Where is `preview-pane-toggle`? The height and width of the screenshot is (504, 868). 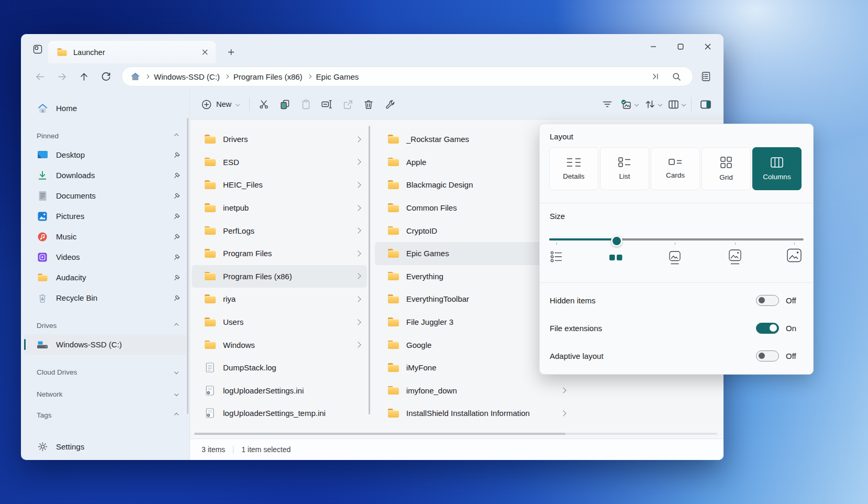
preview-pane-toggle is located at coordinates (706, 104).